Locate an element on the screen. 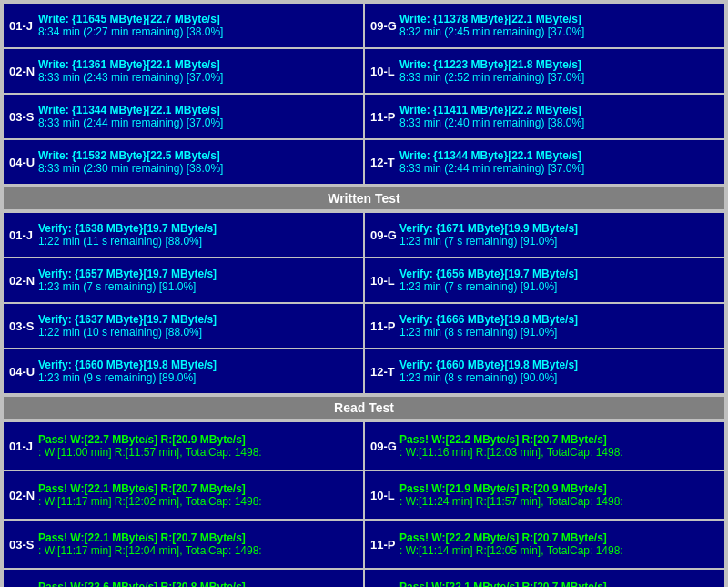 The width and height of the screenshot is (728, 587). cell-line1: Verify: {1671 MByte}[19.9 MByte/s] is located at coordinates (559, 228).